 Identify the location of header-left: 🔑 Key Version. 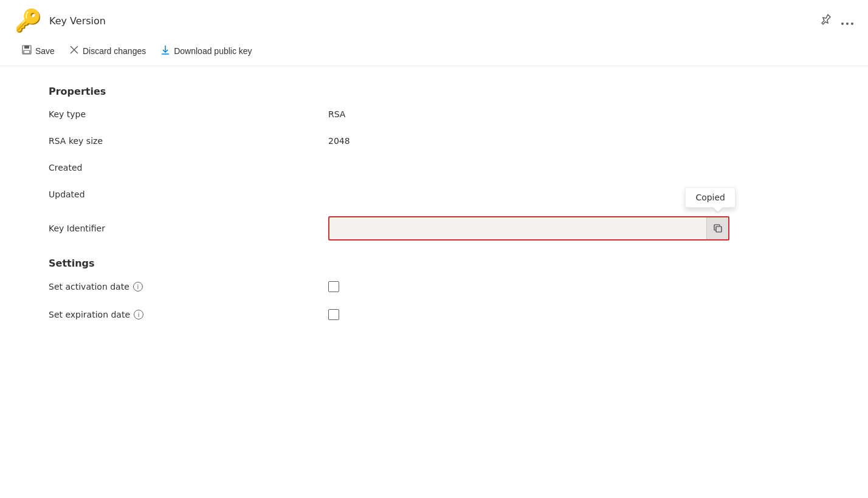
(60, 21).